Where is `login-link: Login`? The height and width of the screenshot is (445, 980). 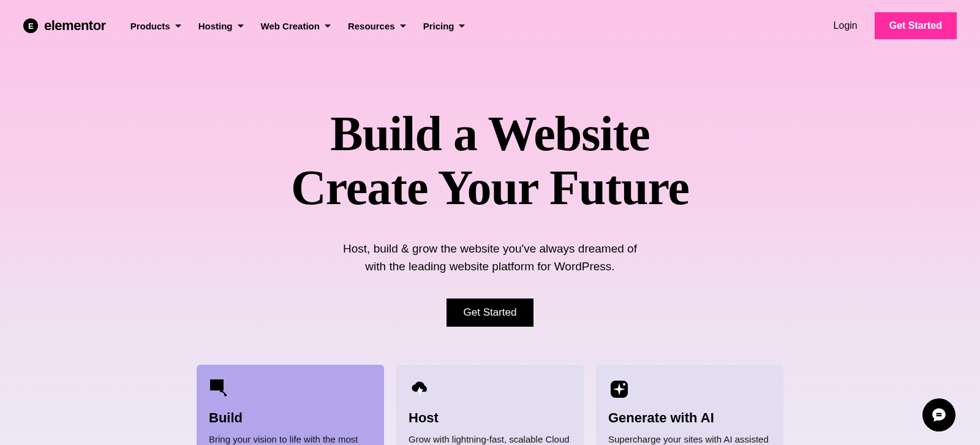 login-link: Login is located at coordinates (845, 26).